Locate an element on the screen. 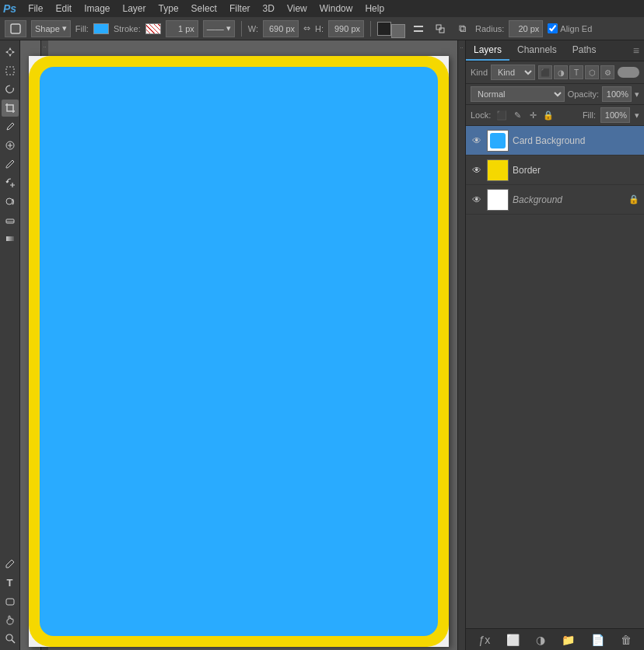 This screenshot has width=644, height=650. align-edges-label: Align Ed is located at coordinates (569, 28).